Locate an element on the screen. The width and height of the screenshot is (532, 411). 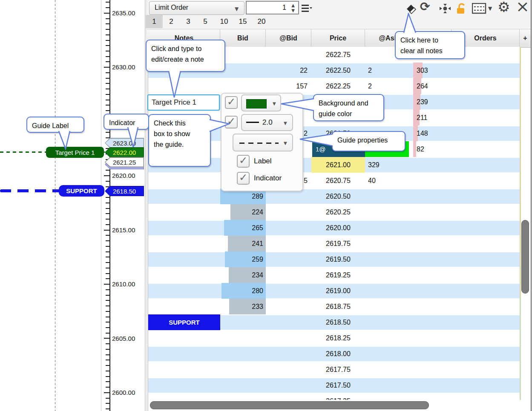
price-cell: 2620.75 is located at coordinates (338, 180).